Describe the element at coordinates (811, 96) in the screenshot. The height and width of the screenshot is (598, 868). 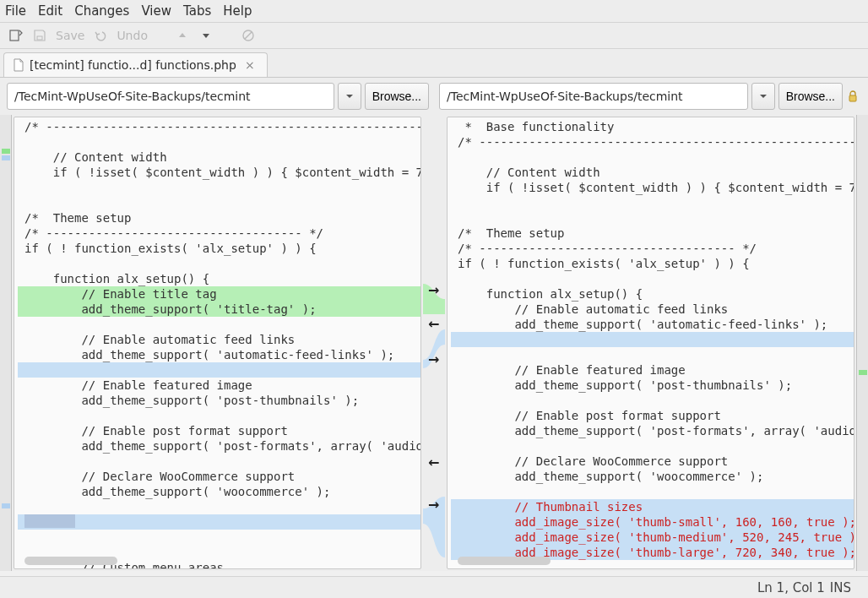
I see `right-browse-button: Browse...` at that location.